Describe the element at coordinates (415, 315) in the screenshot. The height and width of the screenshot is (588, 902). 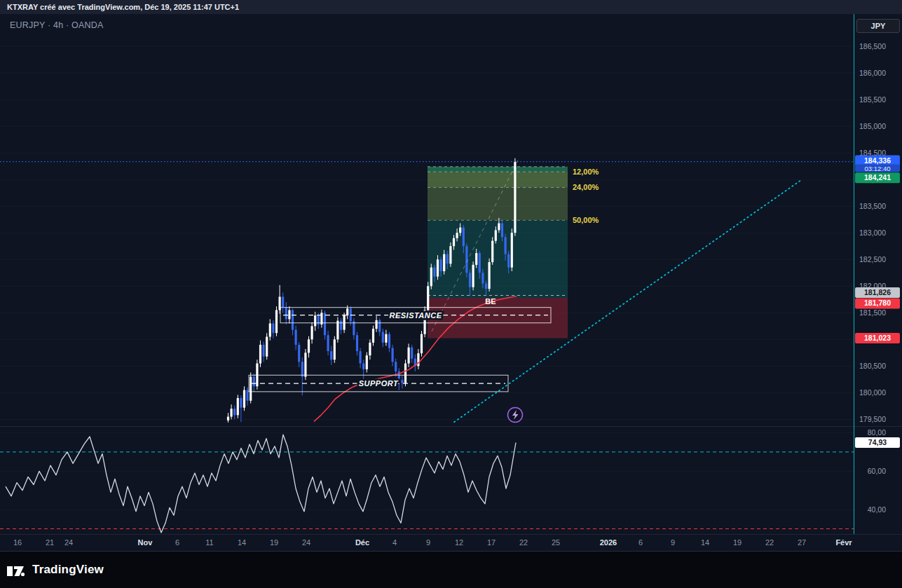
I see `resistance-zone-label: RESISTANCE` at that location.